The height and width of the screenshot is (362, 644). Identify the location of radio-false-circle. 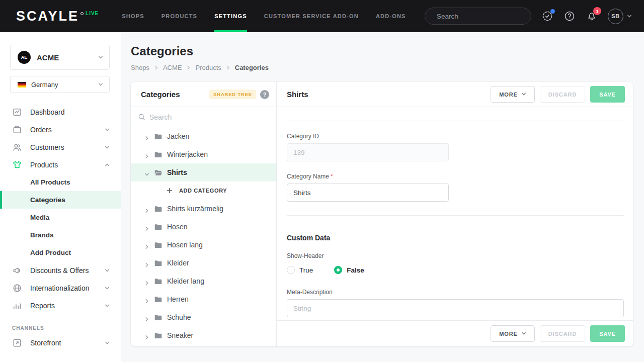
(338, 270).